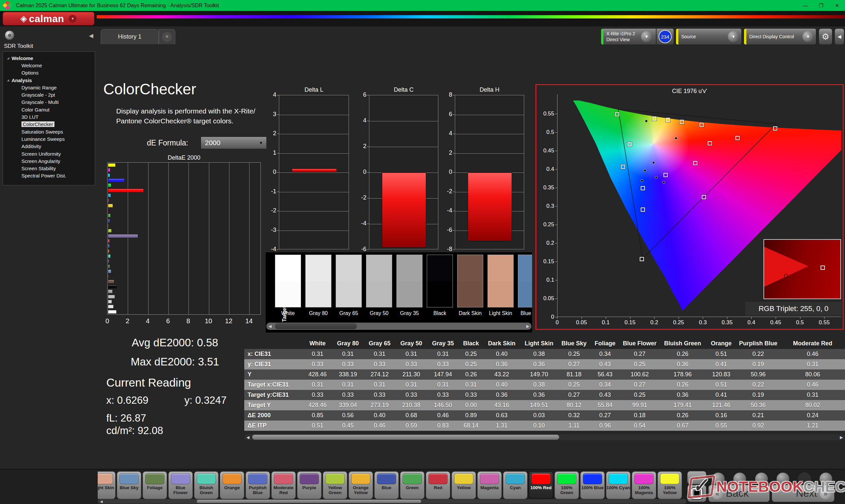 The height and width of the screenshot is (504, 845). Describe the element at coordinates (49, 102) in the screenshot. I see `sidebar-item-grayscale-multi: Grayscale - Multi` at that location.